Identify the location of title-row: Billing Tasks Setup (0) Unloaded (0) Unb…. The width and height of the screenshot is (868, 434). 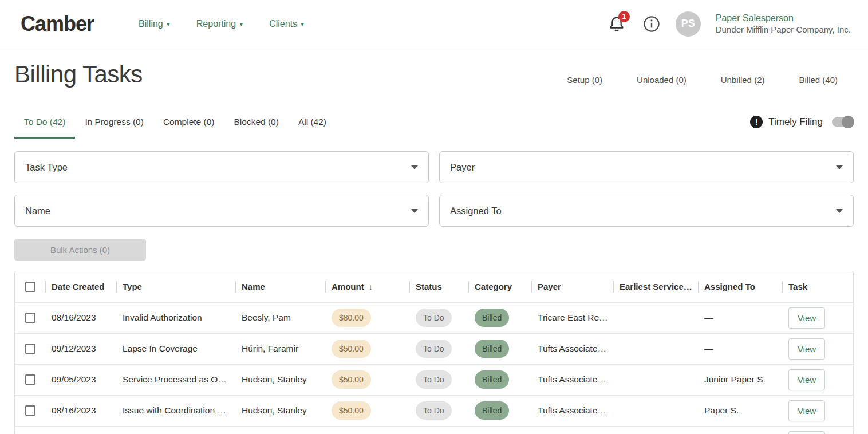
(434, 74).